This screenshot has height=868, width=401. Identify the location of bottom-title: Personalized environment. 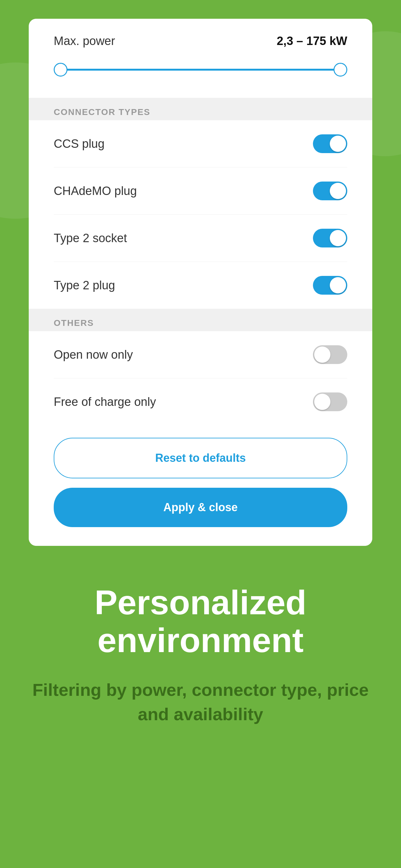
(201, 621).